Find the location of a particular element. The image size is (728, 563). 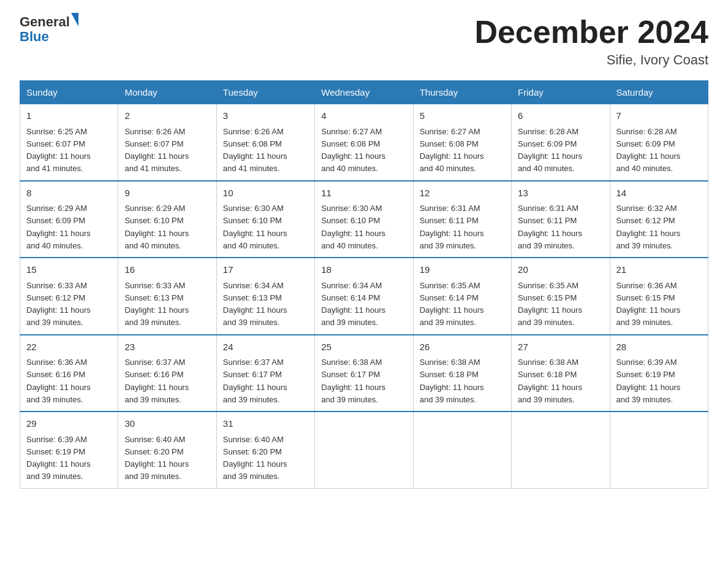

calendar-day-cell: 29 Sunrise: 6:39 AMSunset: 6:19 PMDaylig… is located at coordinates (69, 450).